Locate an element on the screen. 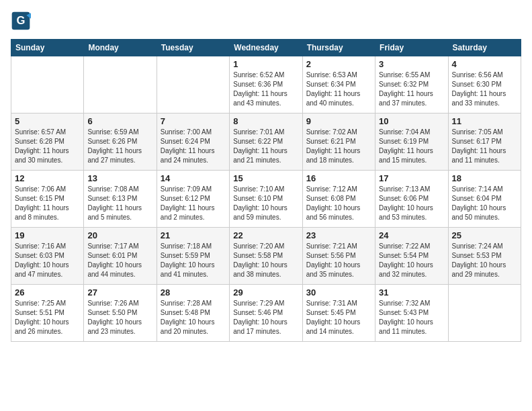 The height and width of the screenshot is (411, 532). page-header: G is located at coordinates (266, 21).